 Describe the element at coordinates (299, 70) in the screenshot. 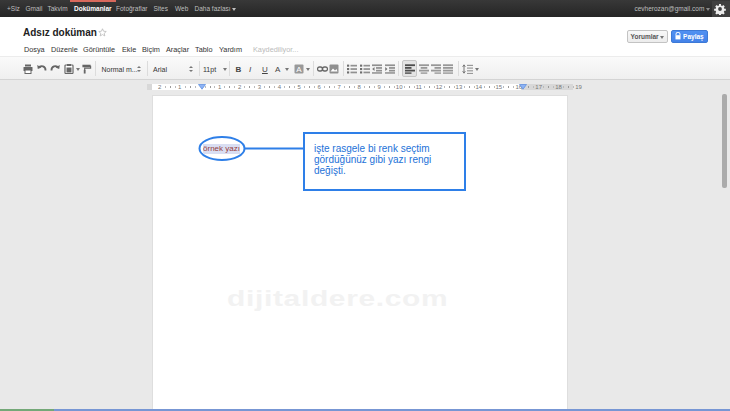

I see `svg-text: A` at that location.